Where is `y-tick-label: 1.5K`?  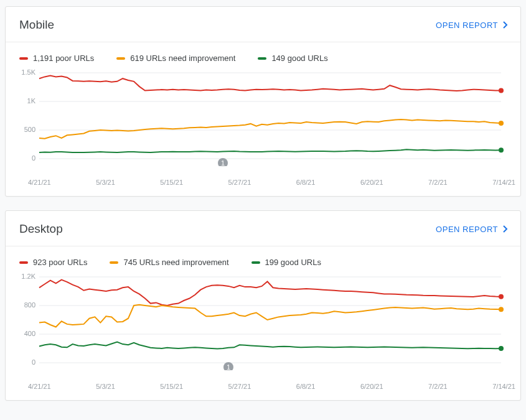
y-tick-label: 1.5K is located at coordinates (29, 72).